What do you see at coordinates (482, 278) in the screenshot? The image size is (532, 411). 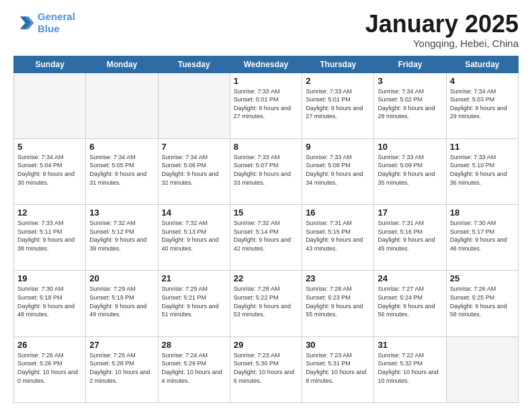 I see `day-number: 25` at bounding box center [482, 278].